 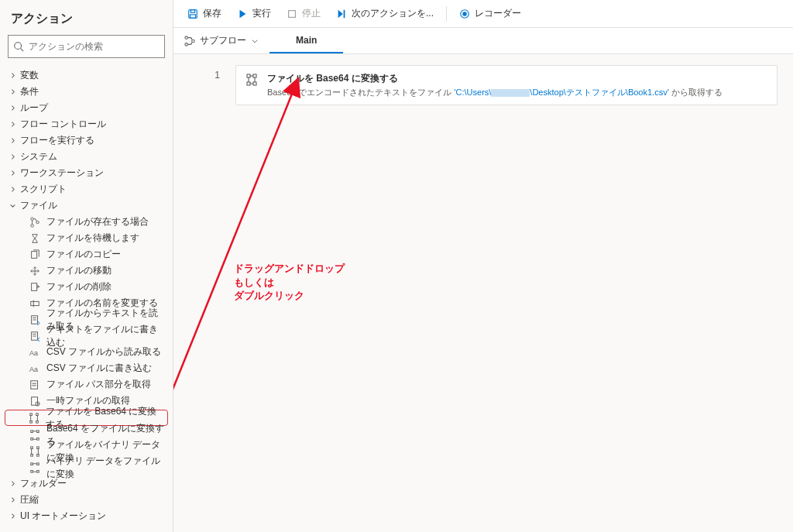 I want to click on run-button: 実行, so click(x=254, y=14).